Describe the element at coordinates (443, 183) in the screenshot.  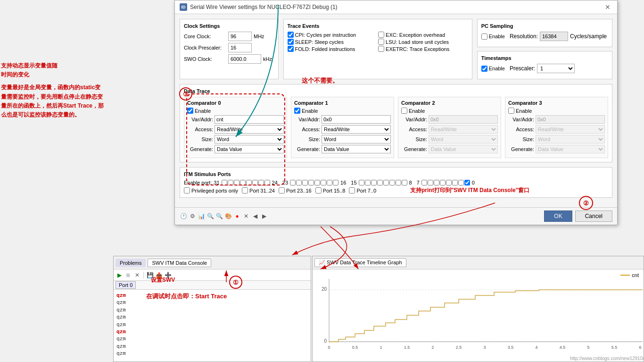
I see `port-4-cb` at that location.